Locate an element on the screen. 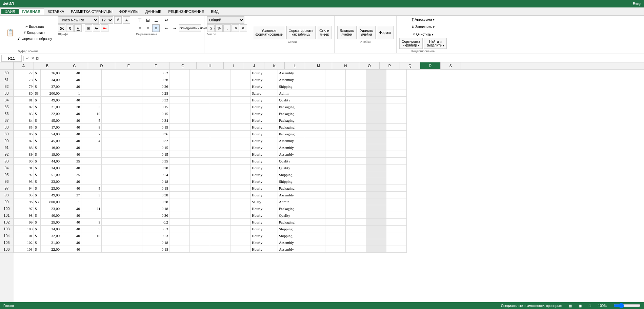  cell-a: 81 is located at coordinates (24, 100).